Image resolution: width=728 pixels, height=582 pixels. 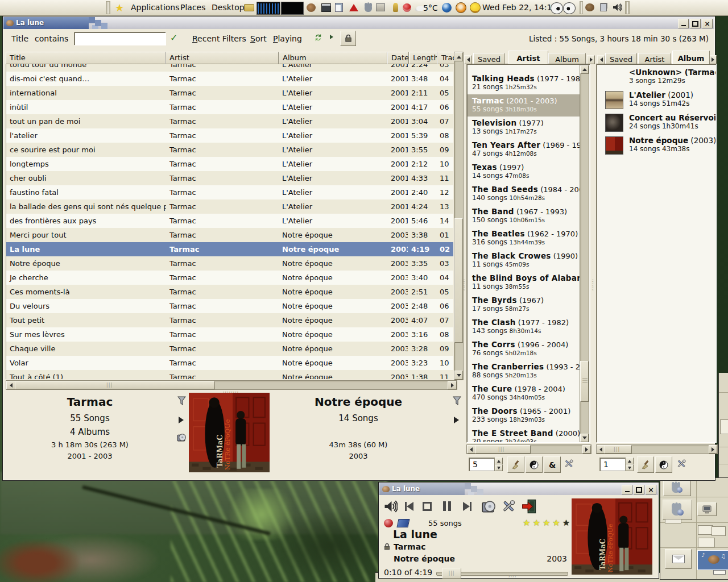 What do you see at coordinates (656, 123) in the screenshot?
I see `album-list-item: Concert au Réservoir24 songs 1h30m41s` at bounding box center [656, 123].